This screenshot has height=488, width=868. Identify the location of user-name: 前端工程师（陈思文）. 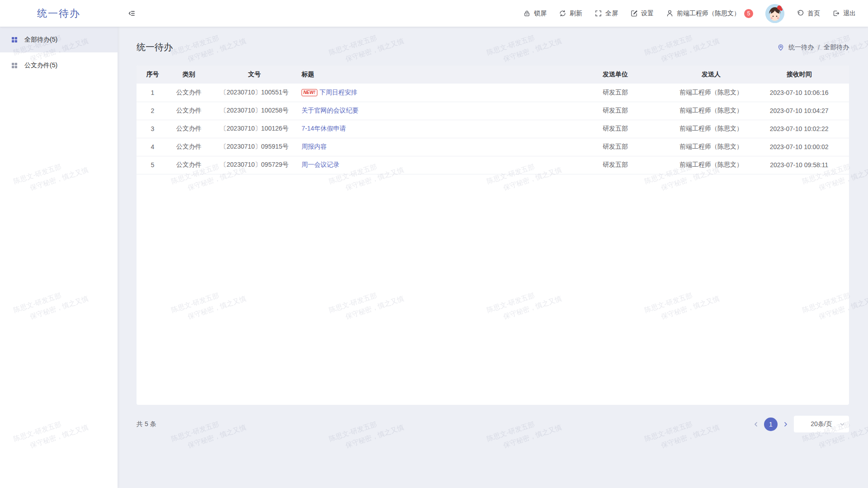
(708, 14).